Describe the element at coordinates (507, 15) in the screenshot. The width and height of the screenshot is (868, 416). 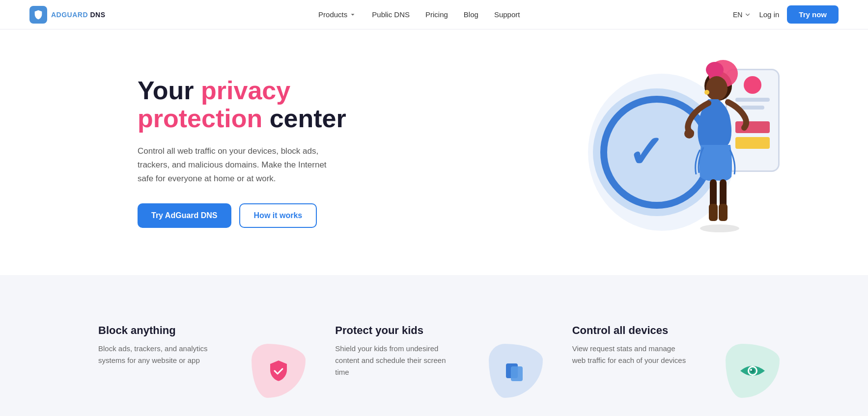
I see `nav-support: Support` at that location.